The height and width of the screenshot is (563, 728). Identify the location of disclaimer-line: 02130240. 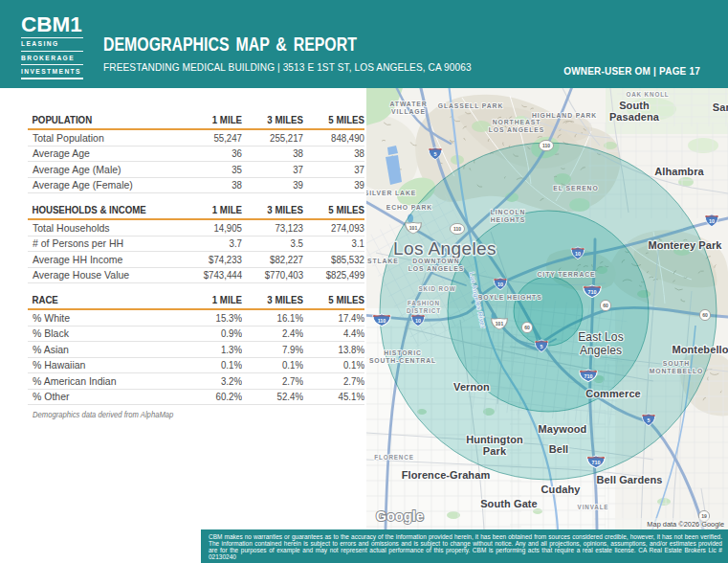
(465, 557).